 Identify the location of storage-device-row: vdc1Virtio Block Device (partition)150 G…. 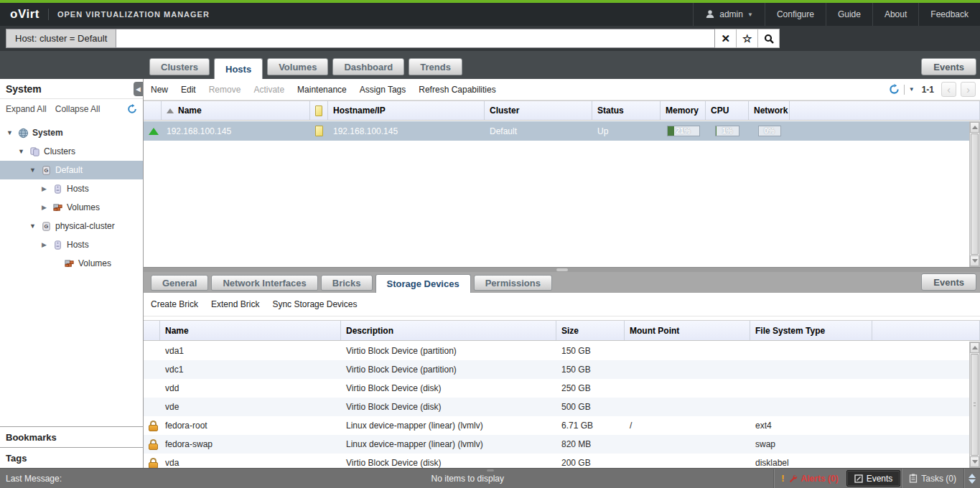
(556, 370).